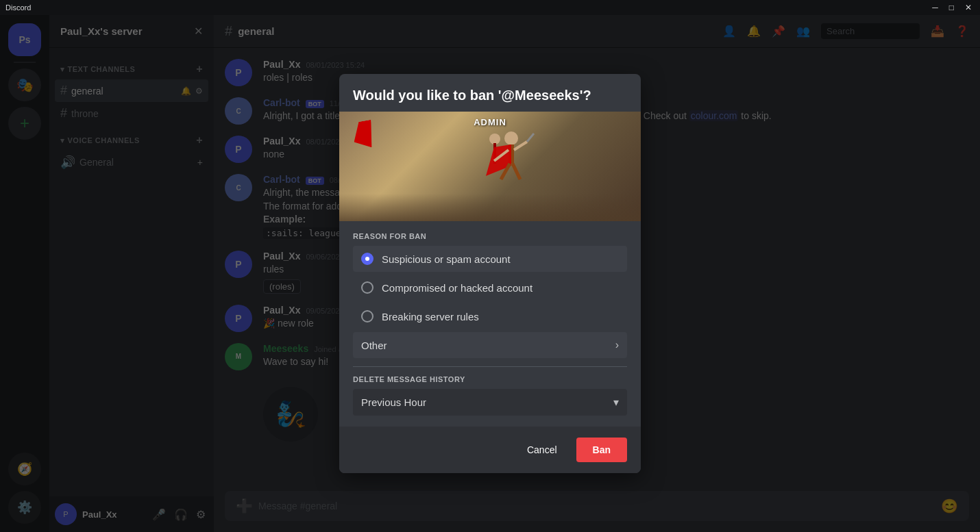 This screenshot has height=532, width=980. Describe the element at coordinates (367, 288) in the screenshot. I see `radio-compromised-hacked` at that location.